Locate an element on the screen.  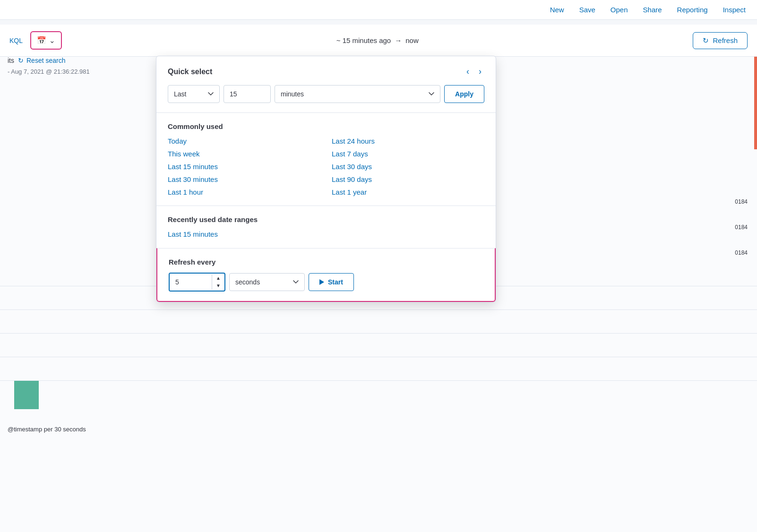
nav-new: New is located at coordinates (557, 9).